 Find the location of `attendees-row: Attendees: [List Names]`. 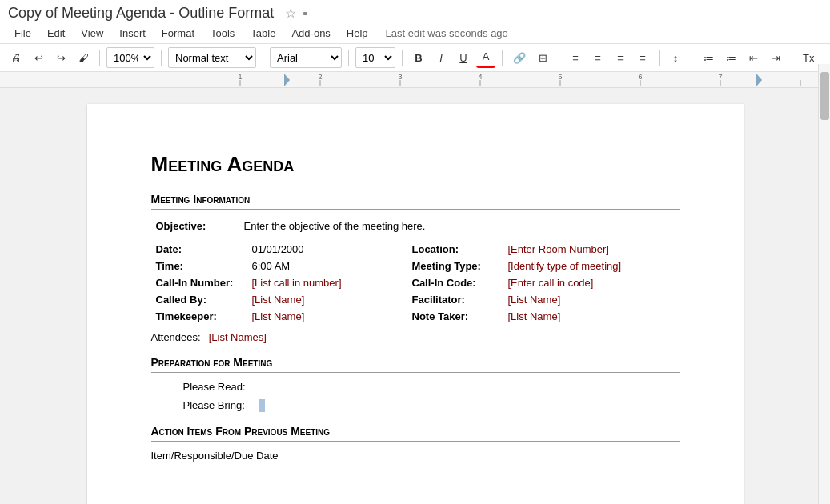

attendees-row: Attendees: [List Names] is located at coordinates (415, 338).